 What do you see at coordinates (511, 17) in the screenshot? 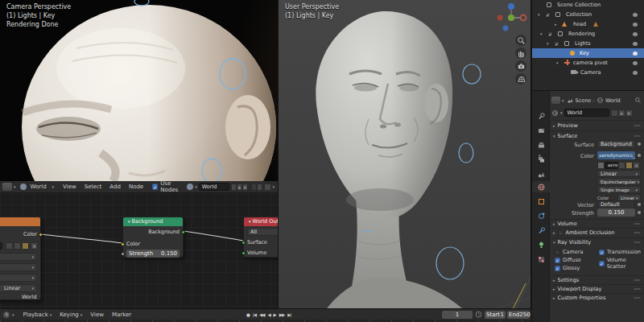
I see `axis-navigation-gizmo` at bounding box center [511, 17].